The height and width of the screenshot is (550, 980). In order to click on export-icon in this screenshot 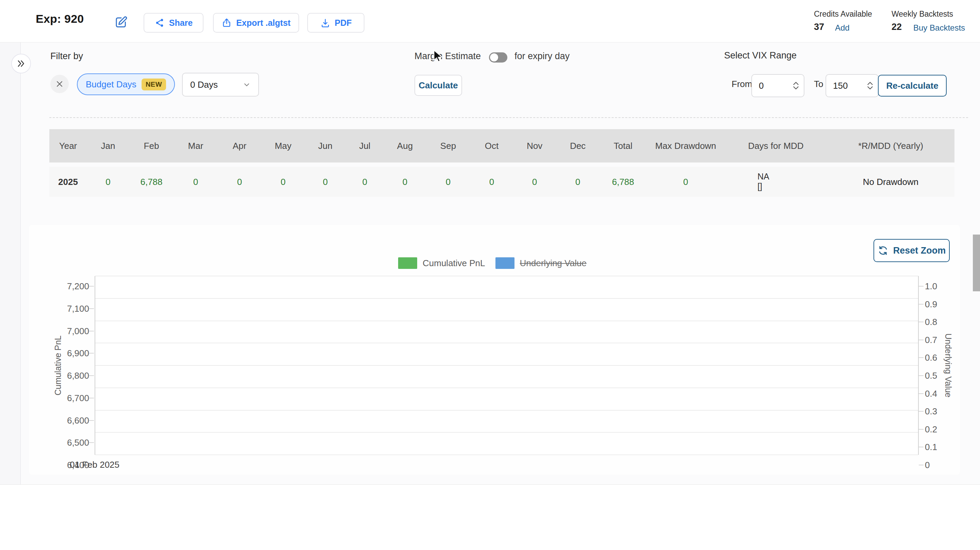, I will do `click(227, 23)`.